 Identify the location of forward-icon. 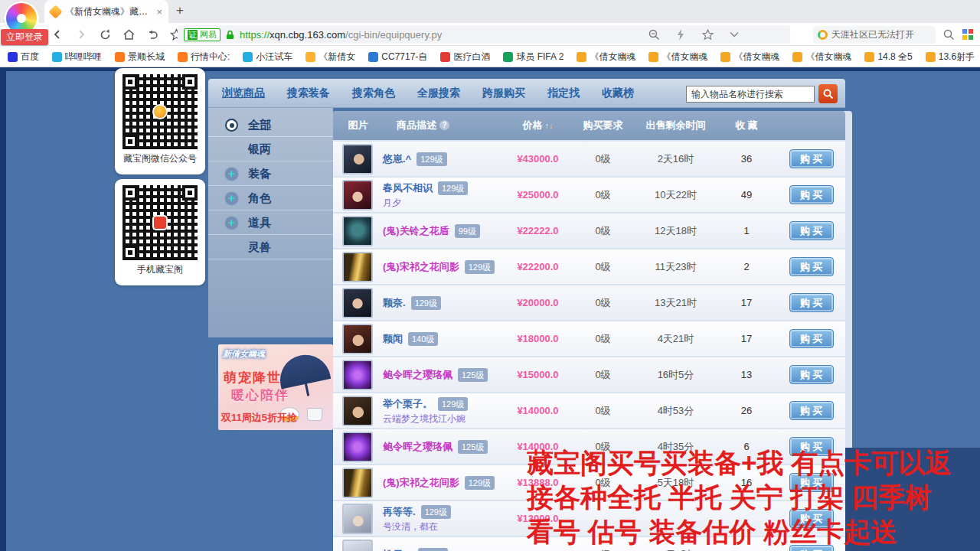
(81, 34).